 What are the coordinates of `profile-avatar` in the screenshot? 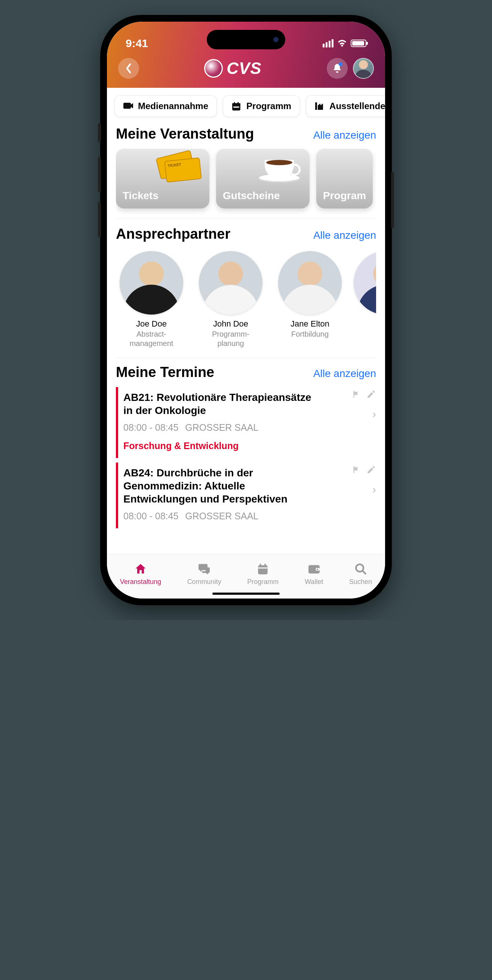 It's located at (363, 68).